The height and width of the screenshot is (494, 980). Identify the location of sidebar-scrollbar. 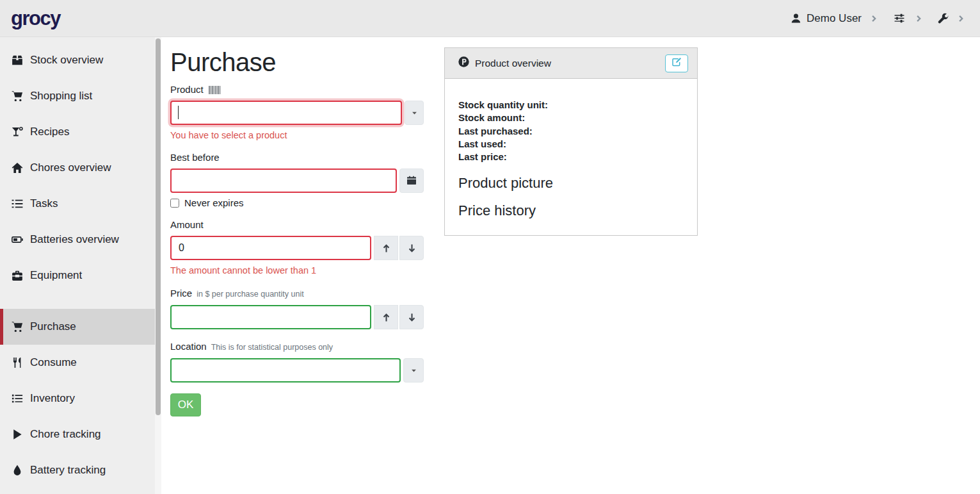
(158, 265).